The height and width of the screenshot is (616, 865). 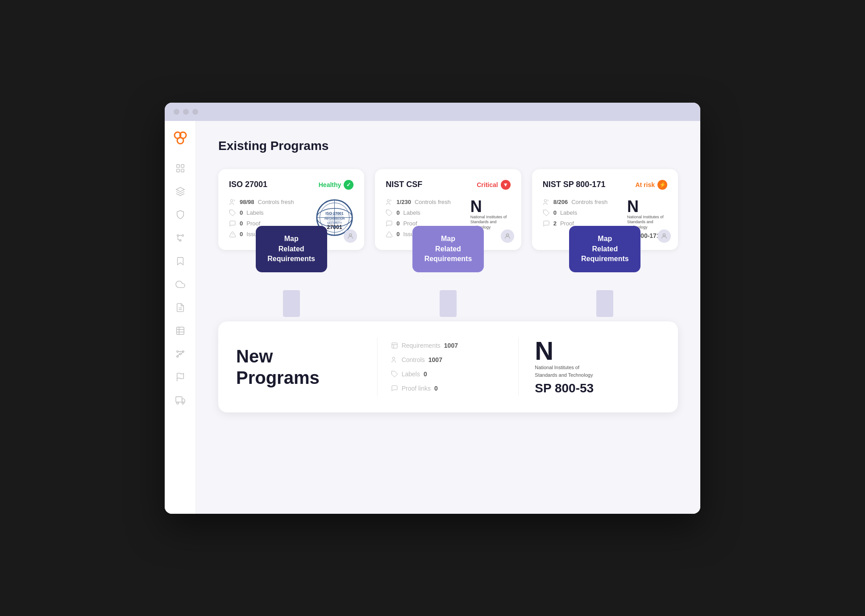 What do you see at coordinates (605, 249) in the screenshot?
I see `nist-sp800-map-btn: Map Related Requirements` at bounding box center [605, 249].